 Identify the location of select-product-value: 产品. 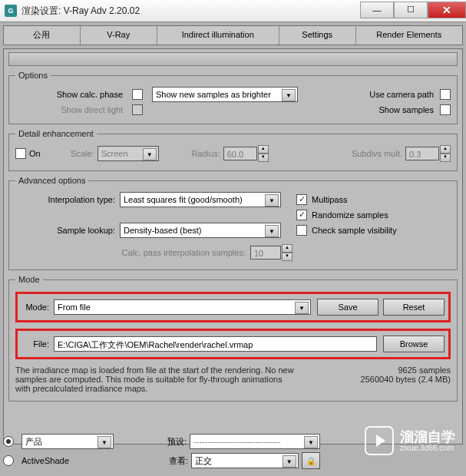
(34, 442).